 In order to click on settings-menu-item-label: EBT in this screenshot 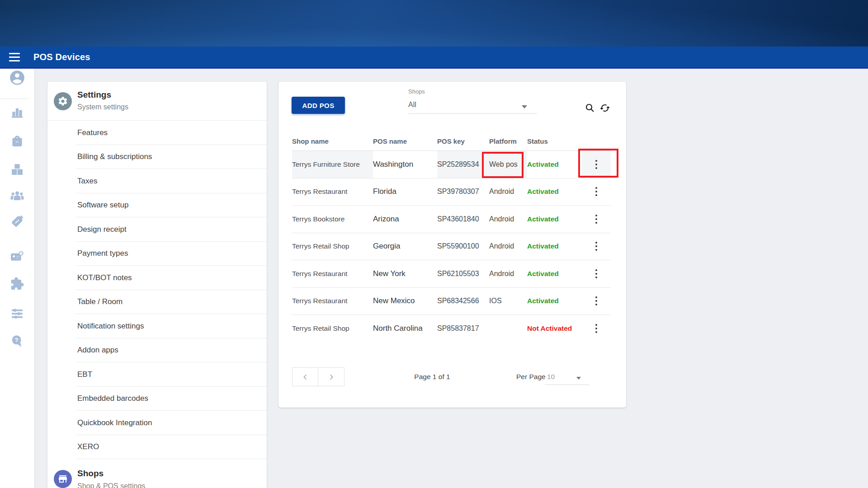, I will do `click(85, 375)`.